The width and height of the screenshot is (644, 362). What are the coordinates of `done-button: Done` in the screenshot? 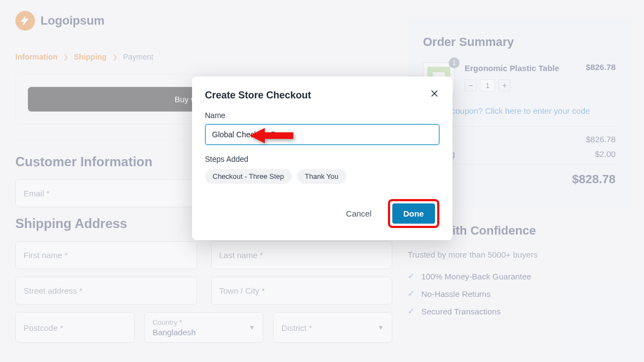 It's located at (414, 213).